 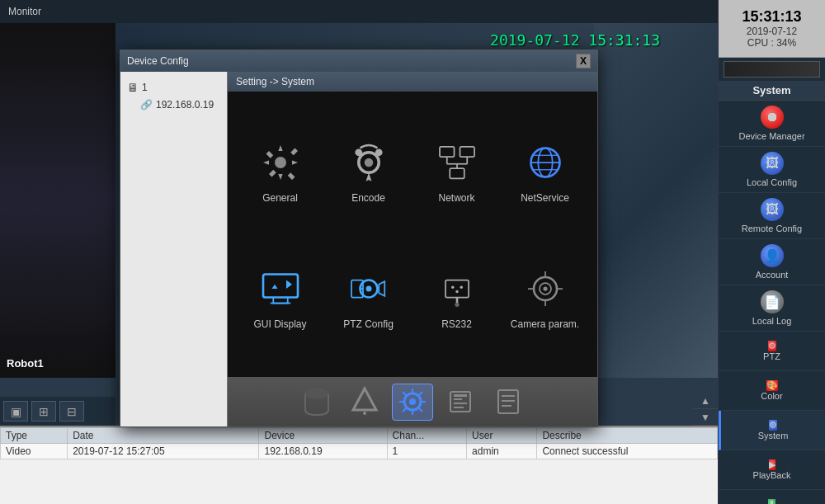 I want to click on right-menu-remote-config: 🖼 Remote Config, so click(x=772, y=216).